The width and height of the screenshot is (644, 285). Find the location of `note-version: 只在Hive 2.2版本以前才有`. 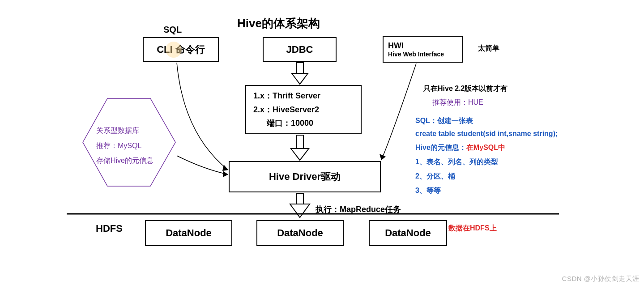

note-version: 只在Hive 2.2版本以前才有 is located at coordinates (465, 89).